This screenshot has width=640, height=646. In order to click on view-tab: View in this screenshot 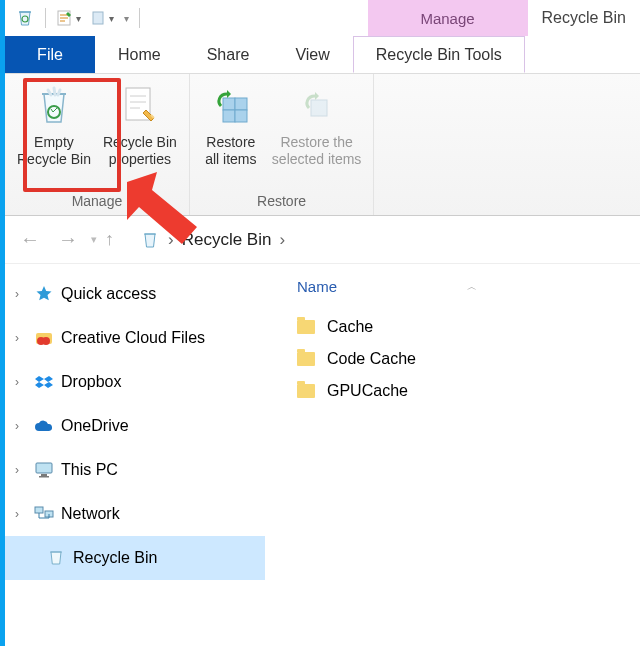, I will do `click(312, 54)`.